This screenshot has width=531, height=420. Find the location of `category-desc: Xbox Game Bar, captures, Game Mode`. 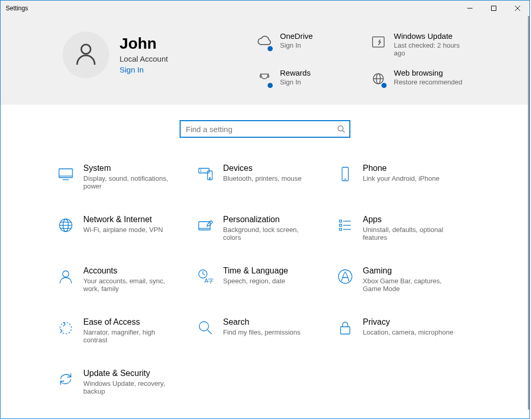

category-desc: Xbox Game Bar, captures, Game Mode is located at coordinates (409, 285).